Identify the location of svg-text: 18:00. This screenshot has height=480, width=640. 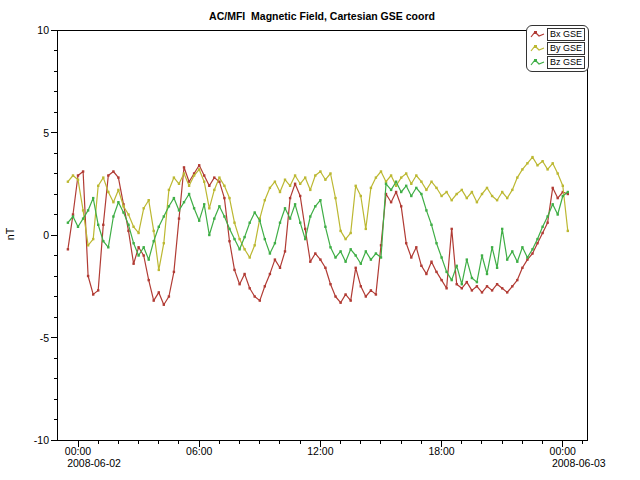
(441, 451).